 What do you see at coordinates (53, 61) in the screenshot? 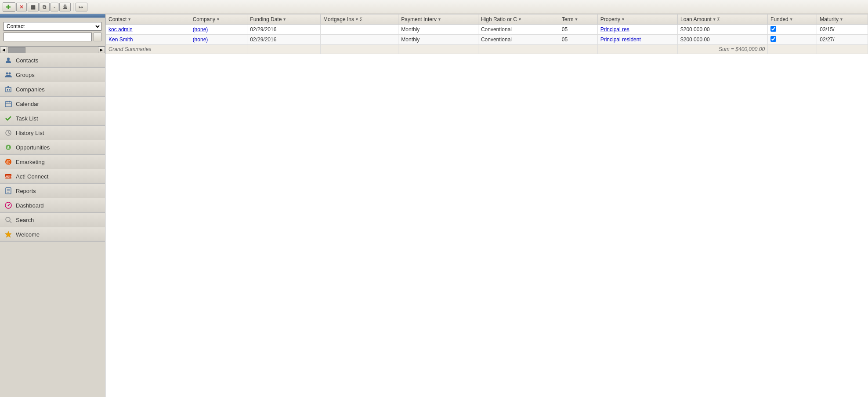
I see `sidebar-item-contacts: Contacts` at bounding box center [53, 61].